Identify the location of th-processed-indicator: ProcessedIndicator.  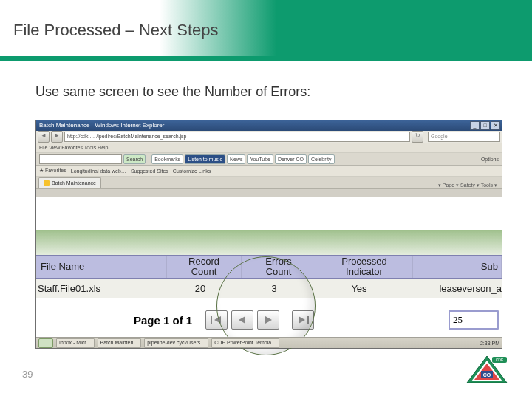
(365, 267).